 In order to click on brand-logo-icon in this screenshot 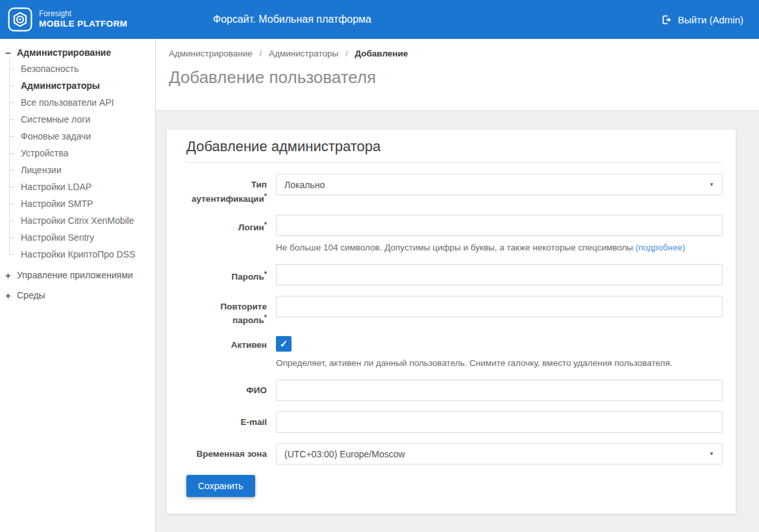, I will do `click(20, 19)`.